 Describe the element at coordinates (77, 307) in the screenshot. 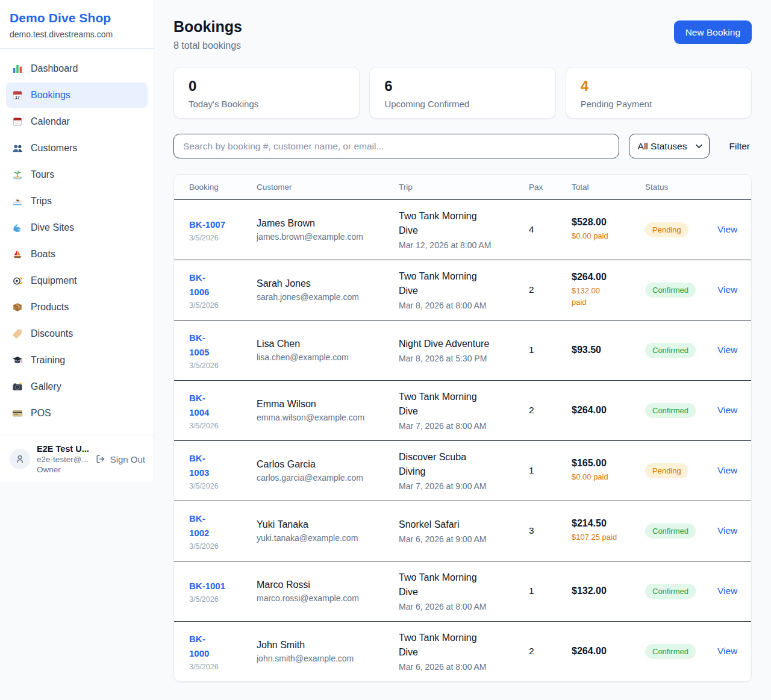

I see `sidebar-item-products: Products` at that location.